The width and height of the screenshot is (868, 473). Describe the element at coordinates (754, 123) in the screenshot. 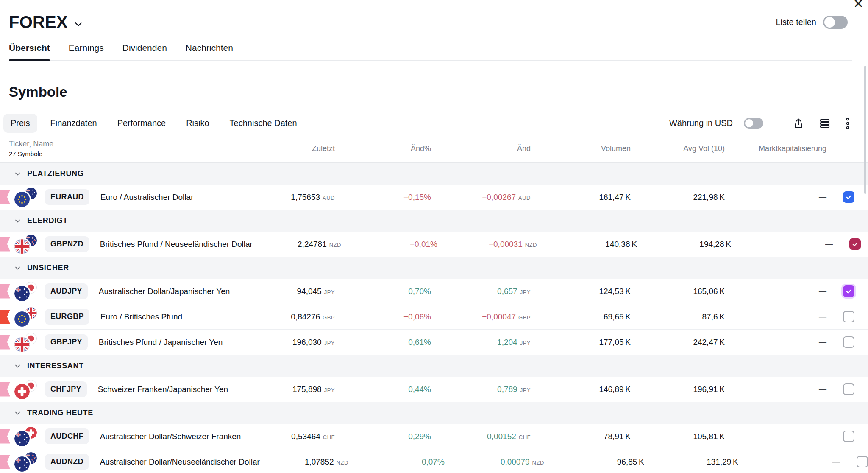

I see `currency-toggle` at that location.